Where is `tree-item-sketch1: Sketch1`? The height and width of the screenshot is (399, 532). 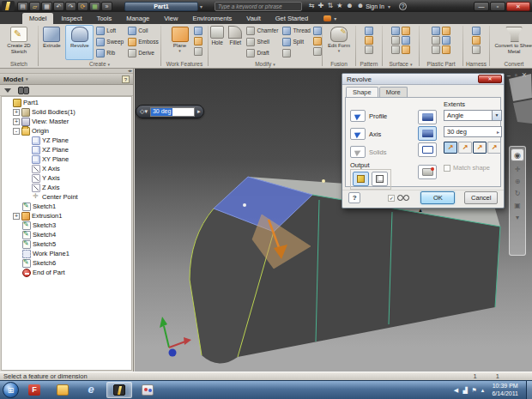 tree-item-sketch1: Sketch1 is located at coordinates (67, 206).